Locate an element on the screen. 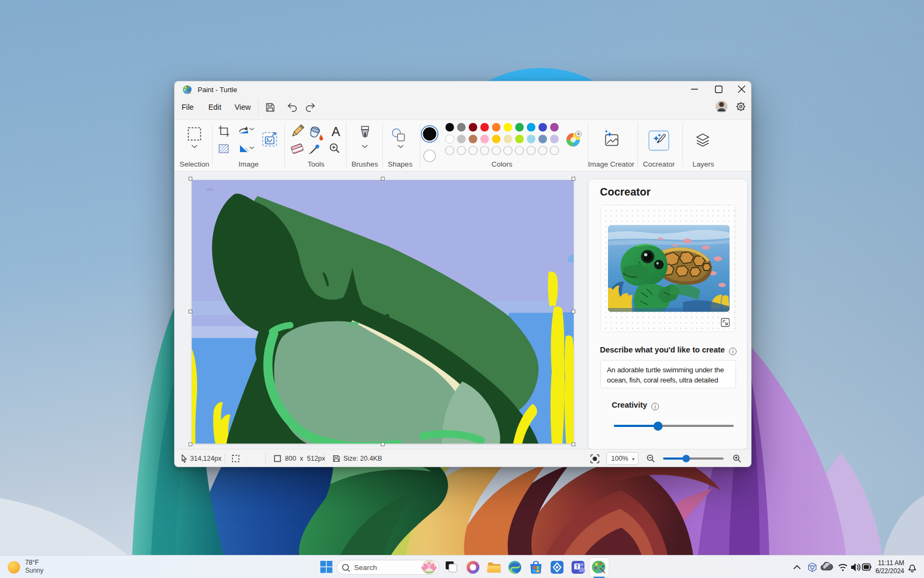 Image resolution: width=924 pixels, height=578 pixels. svg-text: Selection is located at coordinates (194, 164).